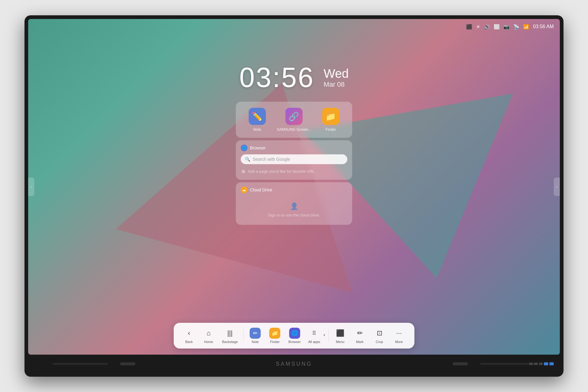  What do you see at coordinates (243, 172) in the screenshot?
I see `suggestion-plus-icon: ⊕` at bounding box center [243, 172].